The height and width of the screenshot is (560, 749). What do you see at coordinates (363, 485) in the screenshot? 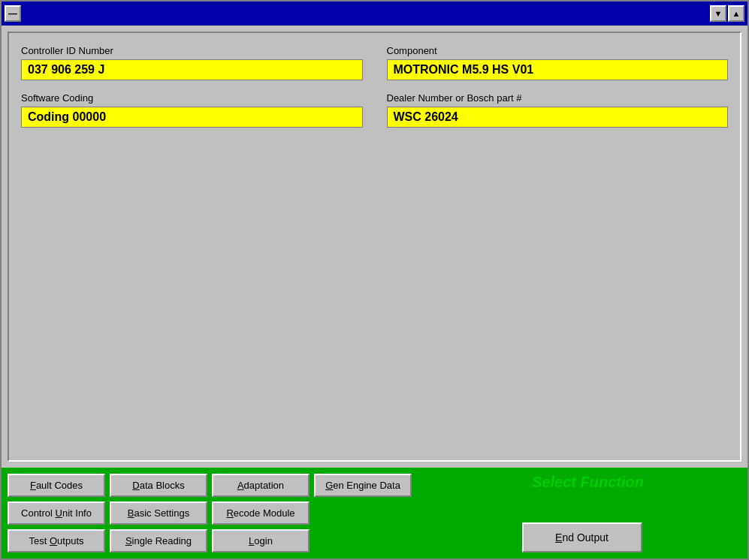
I see `gen-engine-data-button: Gen Engine Data` at bounding box center [363, 485].